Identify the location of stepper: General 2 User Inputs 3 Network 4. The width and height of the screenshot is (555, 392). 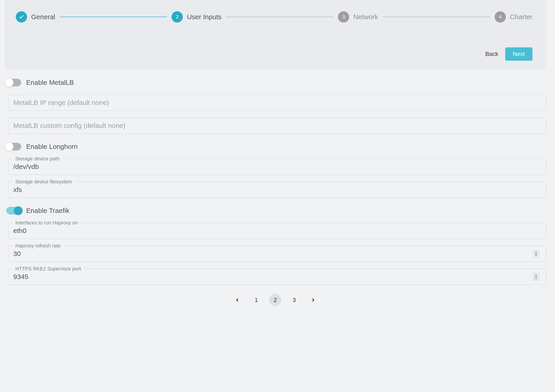
(274, 17).